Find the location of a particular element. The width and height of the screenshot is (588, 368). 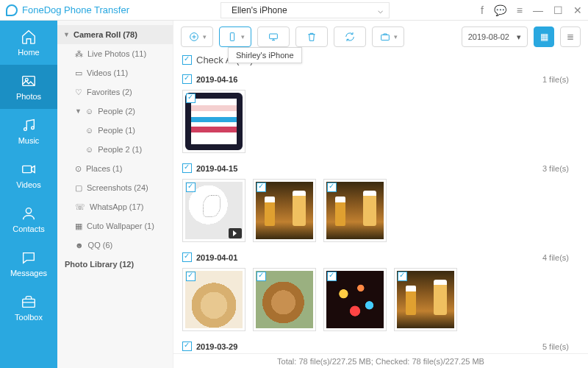

dedupe-button: ▾ is located at coordinates (388, 37).